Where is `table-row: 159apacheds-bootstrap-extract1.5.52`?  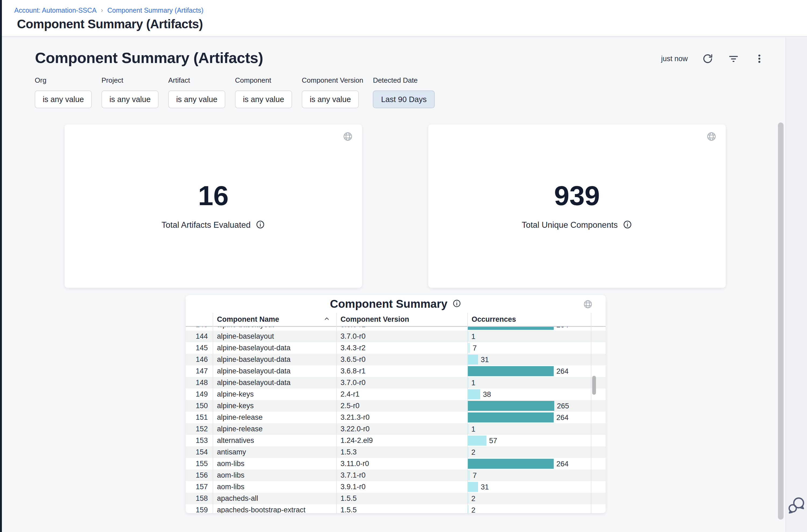
table-row: 159apacheds-bootstrap-extract1.5.52 is located at coordinates (396, 509).